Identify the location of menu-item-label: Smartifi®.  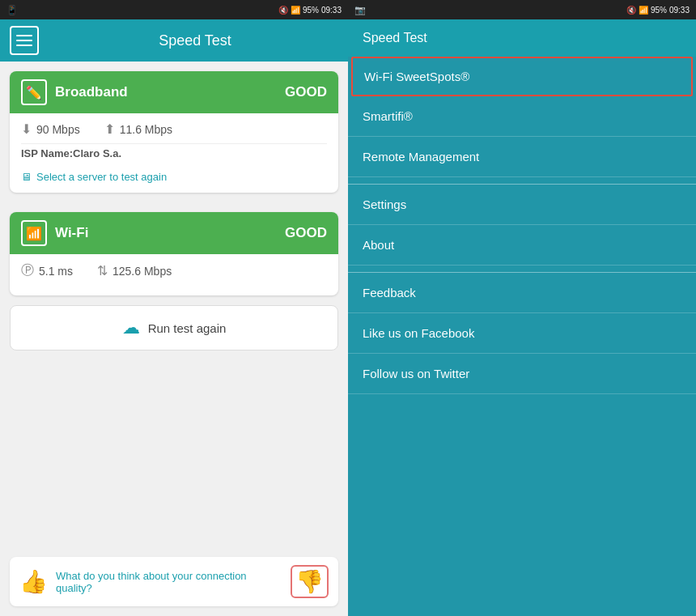
(388, 117).